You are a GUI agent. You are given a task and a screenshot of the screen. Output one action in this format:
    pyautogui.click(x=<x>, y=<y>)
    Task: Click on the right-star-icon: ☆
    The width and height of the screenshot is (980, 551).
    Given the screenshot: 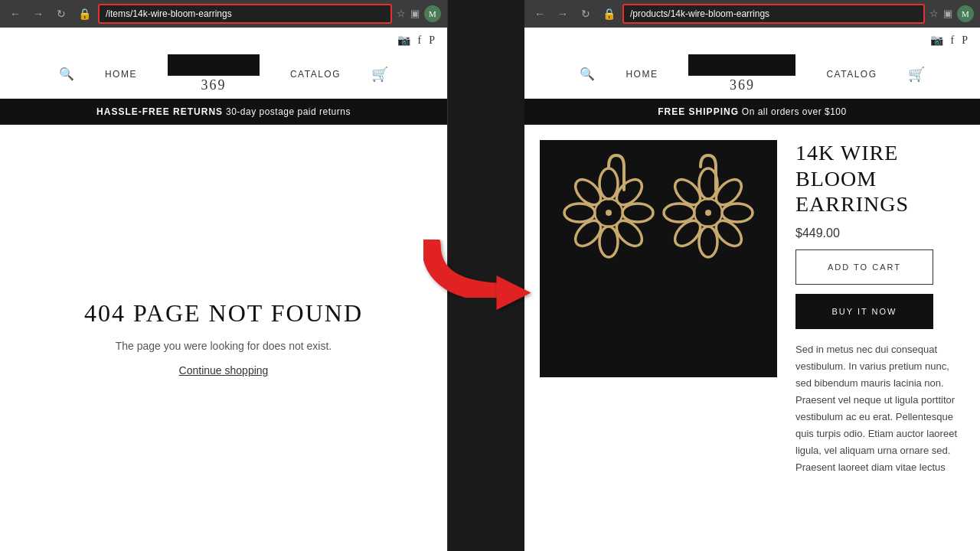 What is the action you would take?
    pyautogui.click(x=934, y=14)
    